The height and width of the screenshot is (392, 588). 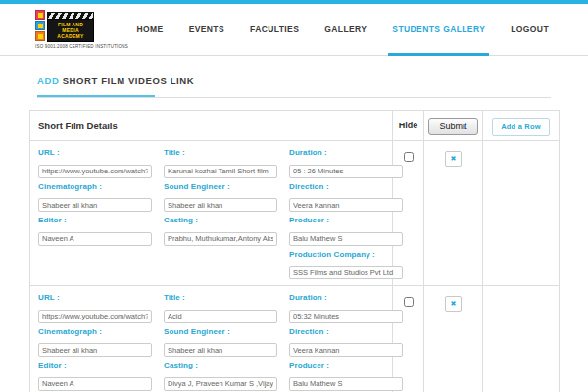 What do you see at coordinates (151, 29) in the screenshot?
I see `nav-item-home: HOME` at bounding box center [151, 29].